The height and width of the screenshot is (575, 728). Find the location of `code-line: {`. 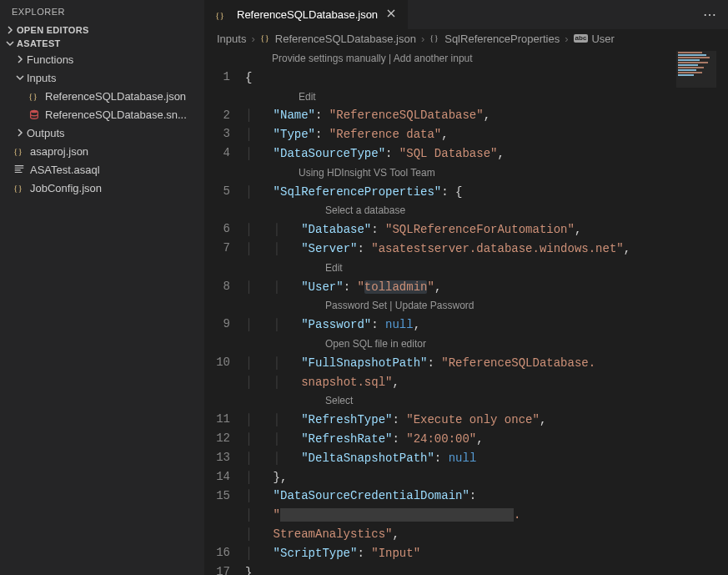

code-line: { is located at coordinates (487, 78).